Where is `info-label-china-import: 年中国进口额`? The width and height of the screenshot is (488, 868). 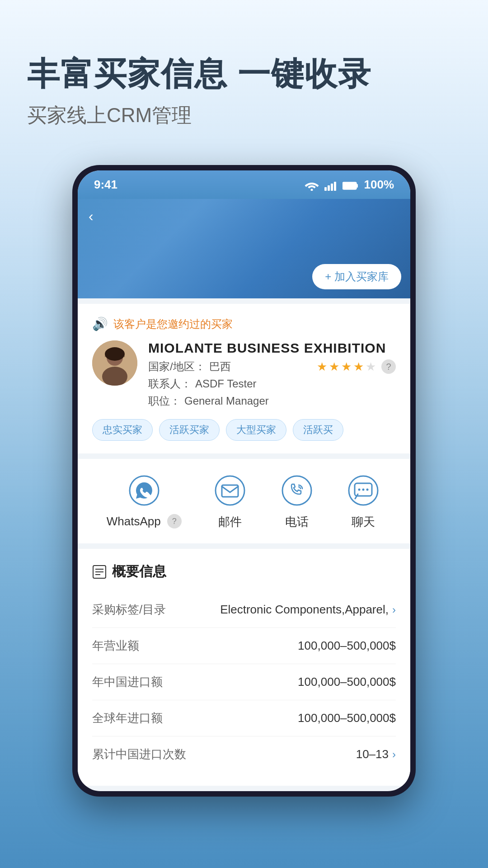
info-label-china-import: 年中国进口额 is located at coordinates (127, 682).